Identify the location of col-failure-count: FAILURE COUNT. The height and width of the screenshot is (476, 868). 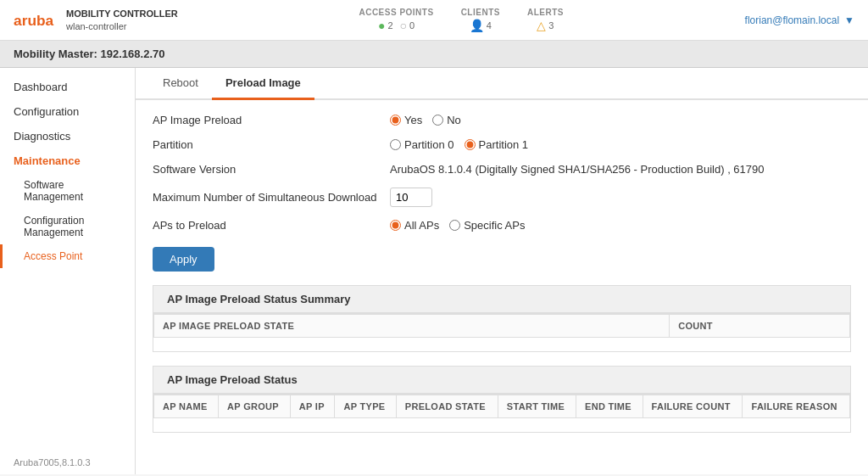
(693, 407).